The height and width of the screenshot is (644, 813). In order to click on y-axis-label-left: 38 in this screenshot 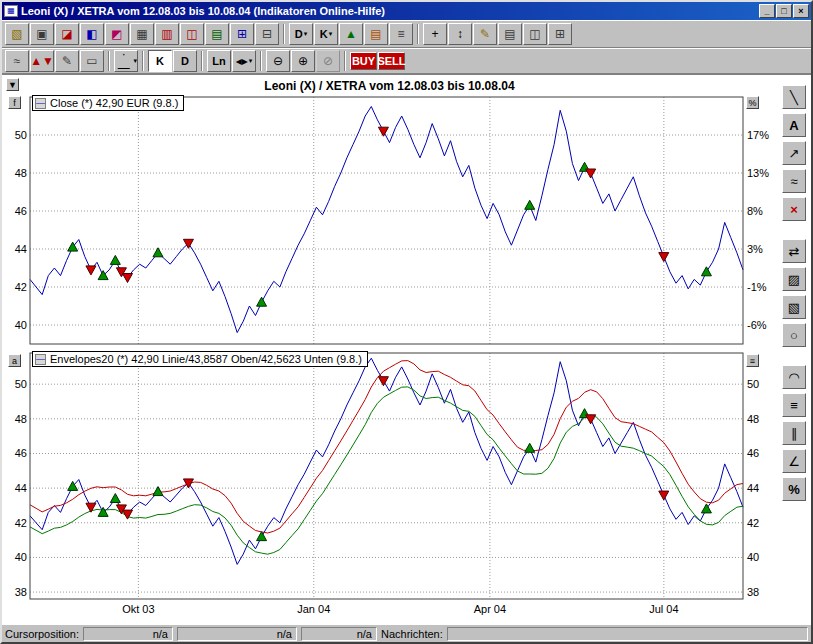, I will do `click(21, 592)`.